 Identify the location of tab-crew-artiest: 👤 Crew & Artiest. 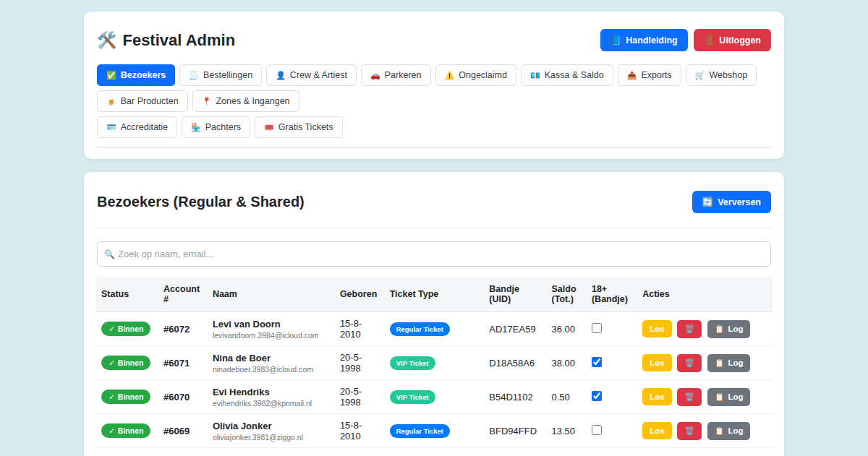
(311, 75).